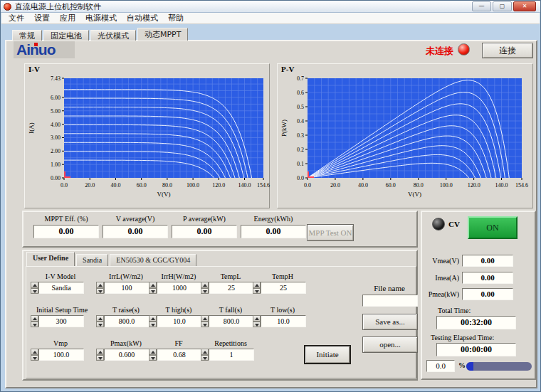 The image size is (541, 392). What do you see at coordinates (499, 366) in the screenshot?
I see `progress-bar` at bounding box center [499, 366].